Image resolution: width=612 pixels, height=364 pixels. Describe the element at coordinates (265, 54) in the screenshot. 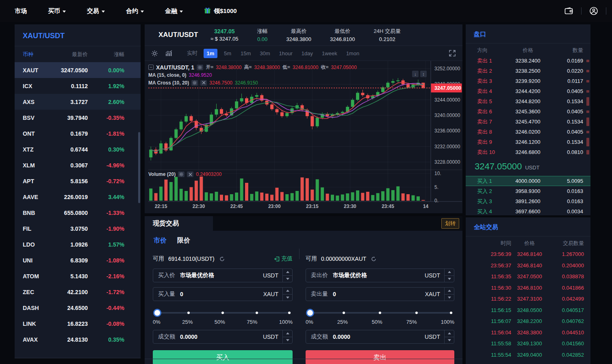

I see `timeframe-30m: 30m` at that location.